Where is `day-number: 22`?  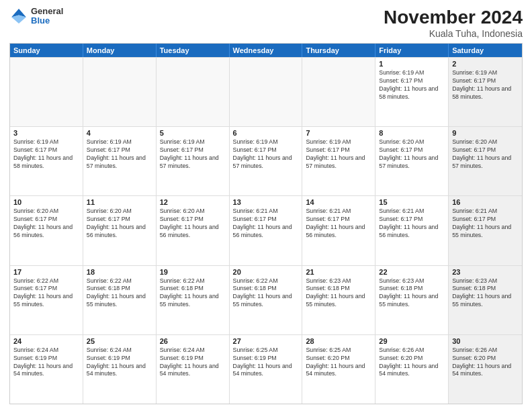 day-number: 22 is located at coordinates (412, 272).